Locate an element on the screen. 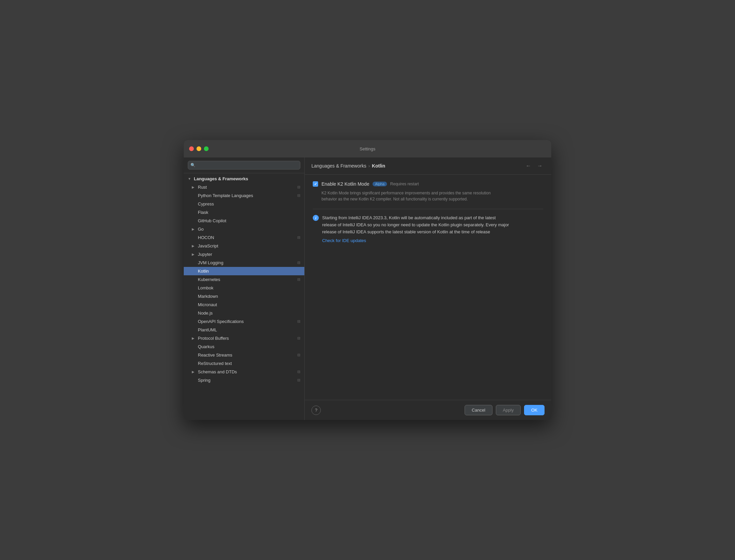 The width and height of the screenshot is (735, 560). sidebar-list: ▼ Languages & Frameworks ▶ Rust ⊟ ▶ Pyth… is located at coordinates (244, 297).